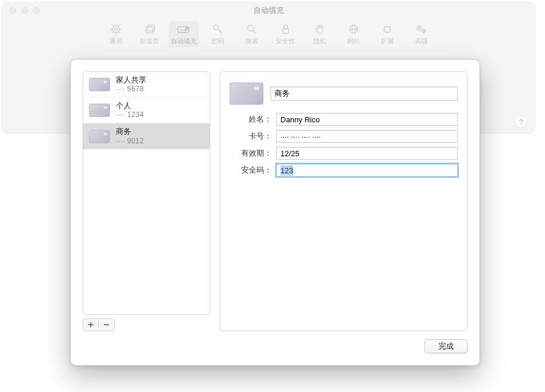 This screenshot has height=392, width=545. Describe the element at coordinates (286, 29) in the screenshot. I see `lock-icon` at that location.